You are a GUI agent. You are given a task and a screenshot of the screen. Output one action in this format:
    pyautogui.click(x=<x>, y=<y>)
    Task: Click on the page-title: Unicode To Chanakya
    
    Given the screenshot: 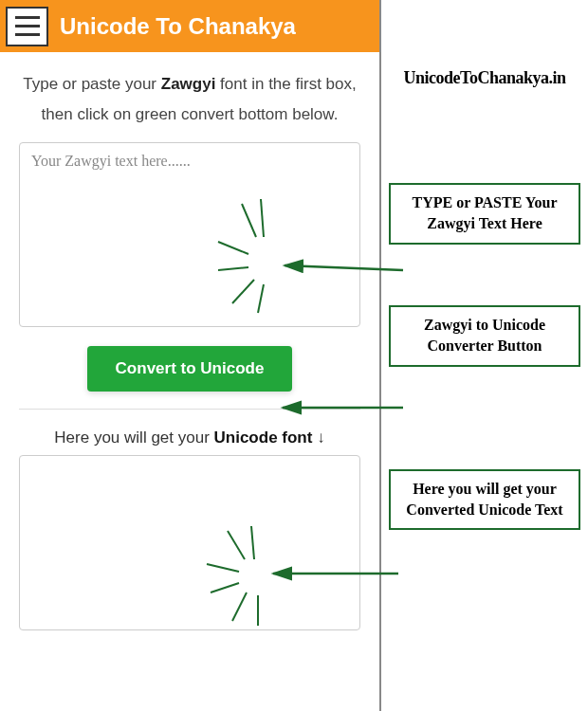 What is the action you would take?
    pyautogui.click(x=178, y=27)
    